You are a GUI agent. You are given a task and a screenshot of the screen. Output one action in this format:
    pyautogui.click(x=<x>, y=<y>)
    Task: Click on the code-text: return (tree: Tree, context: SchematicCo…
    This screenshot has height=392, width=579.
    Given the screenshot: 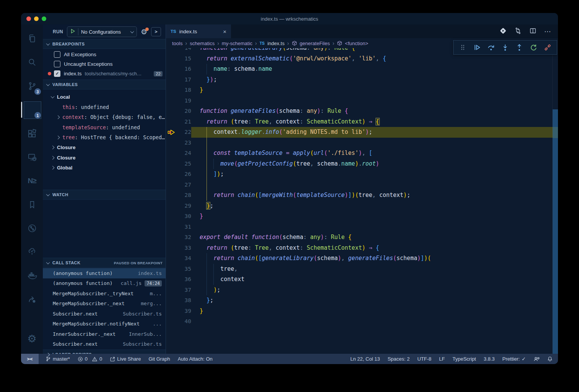 What is the action you would take?
    pyautogui.click(x=375, y=122)
    